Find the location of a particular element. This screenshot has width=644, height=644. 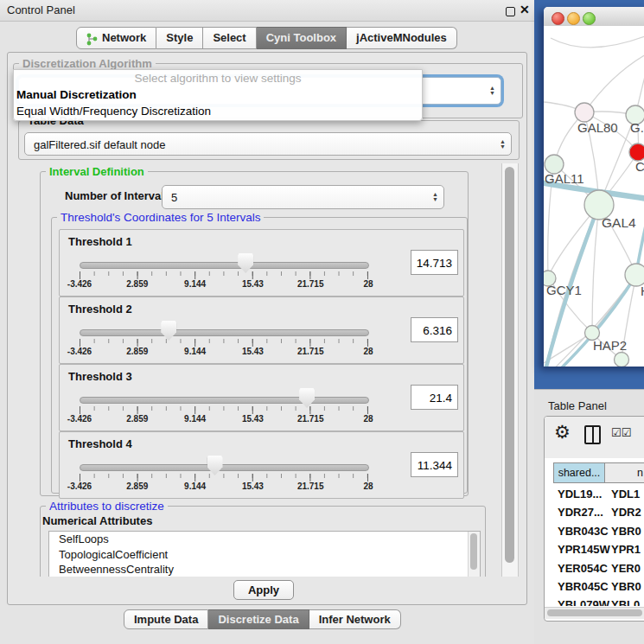

tab-infer-network: Infer Network is located at coordinates (355, 619).